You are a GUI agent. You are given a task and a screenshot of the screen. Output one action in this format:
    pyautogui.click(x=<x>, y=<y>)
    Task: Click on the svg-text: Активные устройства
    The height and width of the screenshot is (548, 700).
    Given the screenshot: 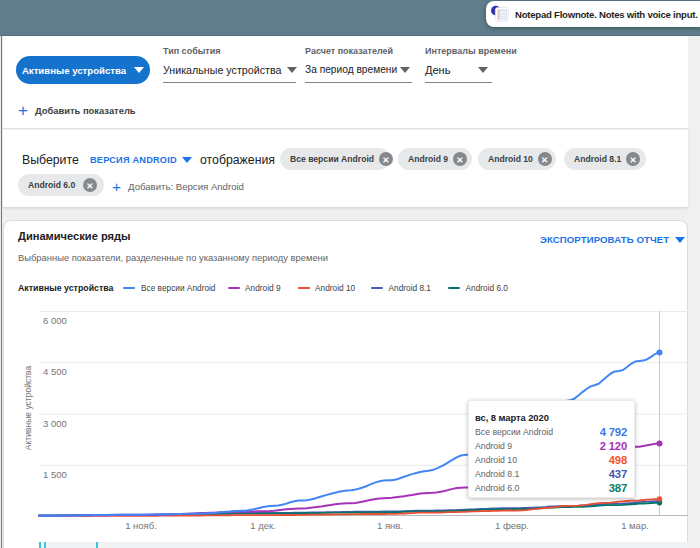 What is the action you would take?
    pyautogui.click(x=28, y=408)
    